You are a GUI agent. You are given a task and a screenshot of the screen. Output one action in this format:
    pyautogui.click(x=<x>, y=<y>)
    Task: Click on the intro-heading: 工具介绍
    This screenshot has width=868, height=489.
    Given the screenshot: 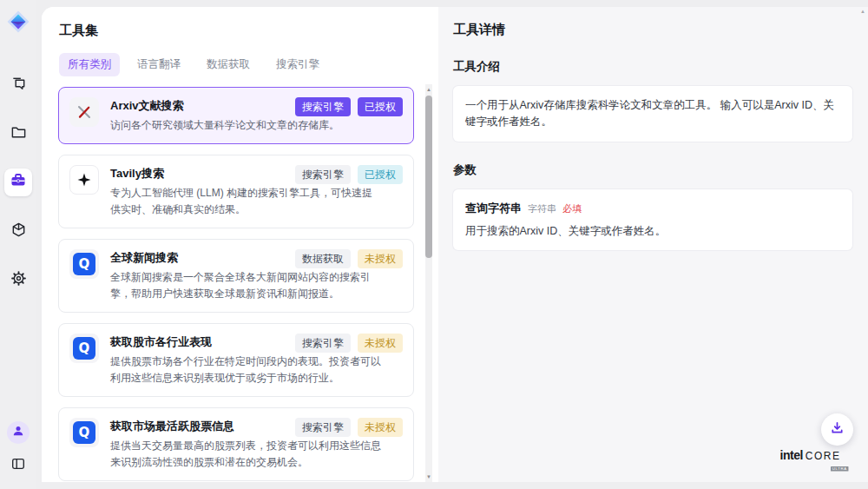 What is the action you would take?
    pyautogui.click(x=653, y=67)
    